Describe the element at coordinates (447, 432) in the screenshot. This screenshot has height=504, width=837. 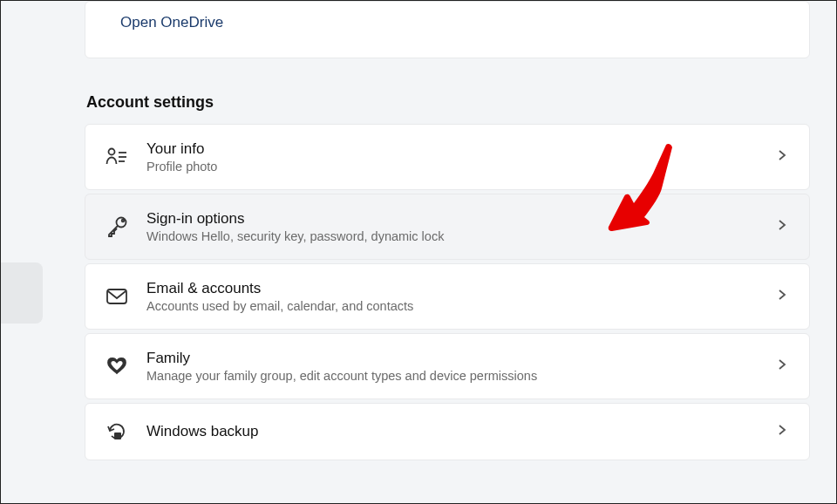
I see `windows-backup-item: Windows backup` at that location.